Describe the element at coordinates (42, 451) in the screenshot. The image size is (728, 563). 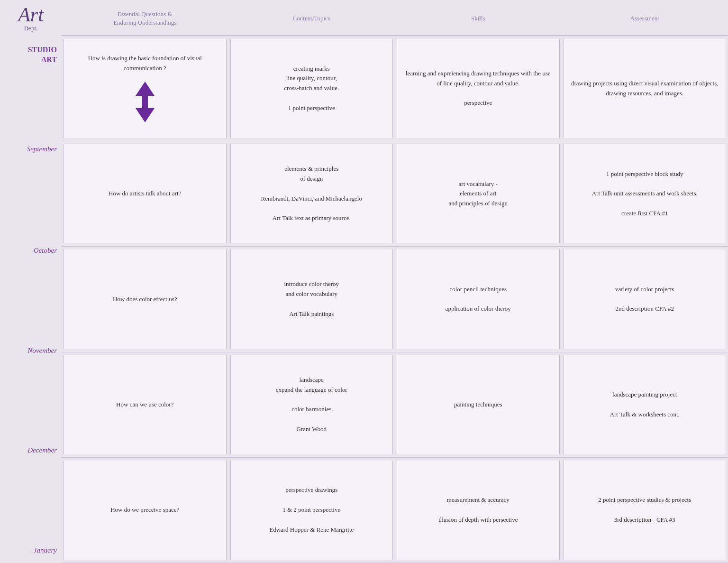
I see `december-label: December` at that location.